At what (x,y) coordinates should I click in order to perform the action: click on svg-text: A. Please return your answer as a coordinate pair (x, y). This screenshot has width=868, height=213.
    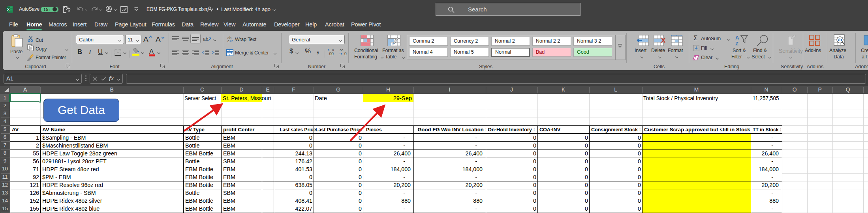
    Looking at the image, I should click on (737, 38).